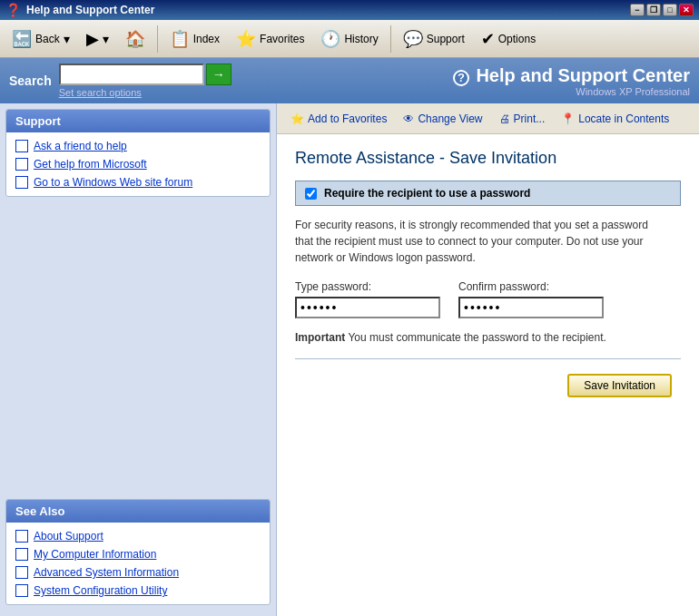 This screenshot has width=699, height=616. What do you see at coordinates (138, 122) in the screenshot?
I see `support-section-header: Support` at bounding box center [138, 122].